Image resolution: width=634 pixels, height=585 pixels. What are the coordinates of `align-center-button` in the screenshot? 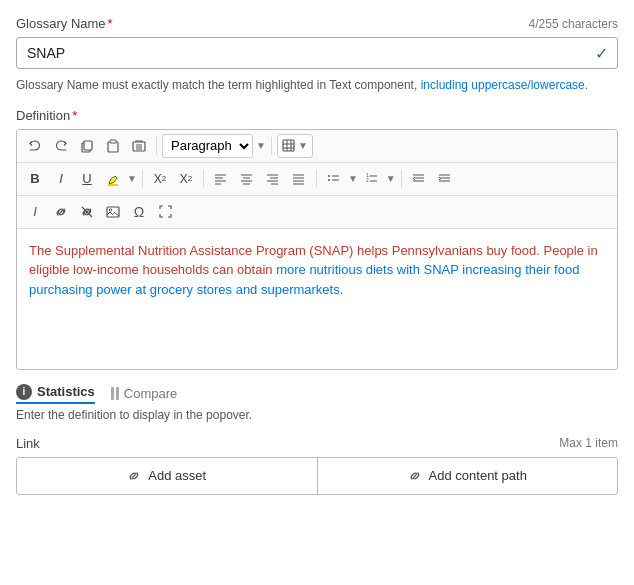 It's located at (247, 179).